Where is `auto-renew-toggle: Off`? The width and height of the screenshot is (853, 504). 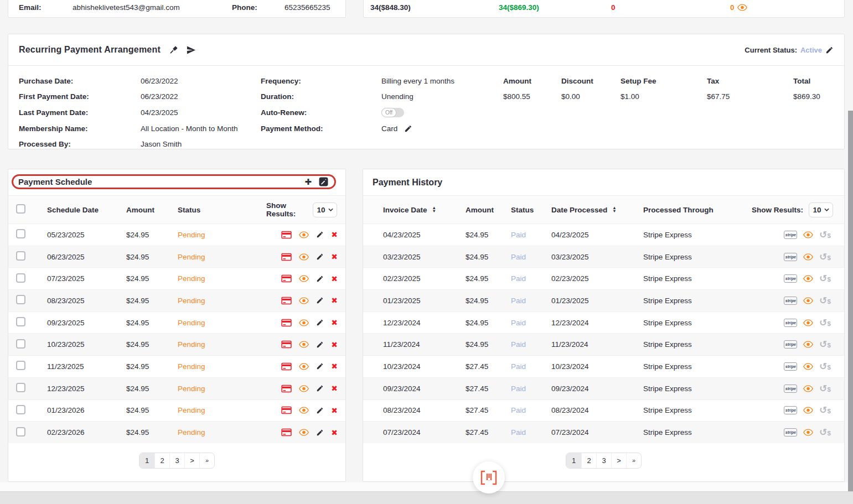 auto-renew-toggle: Off is located at coordinates (393, 113).